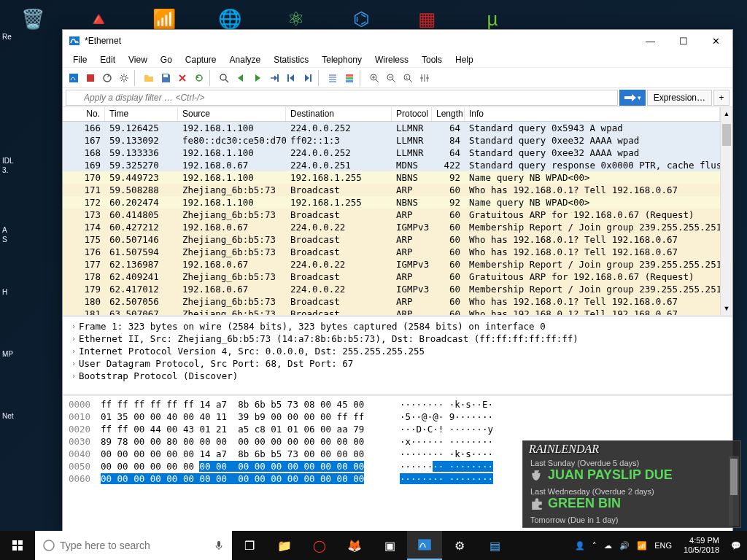 The image size is (747, 560). What do you see at coordinates (390, 545) in the screenshot?
I see `taskbar-terminal-icon: ▣` at bounding box center [390, 545].